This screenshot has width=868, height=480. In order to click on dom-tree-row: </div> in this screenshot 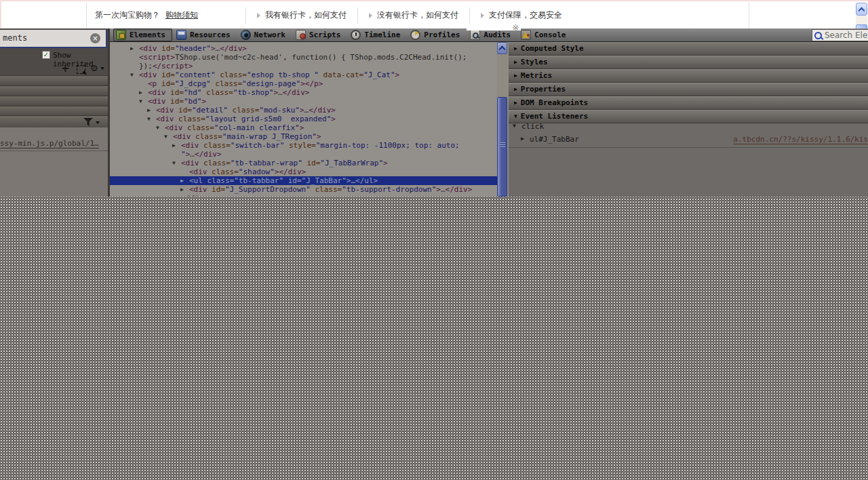, I will do `click(304, 195)`.